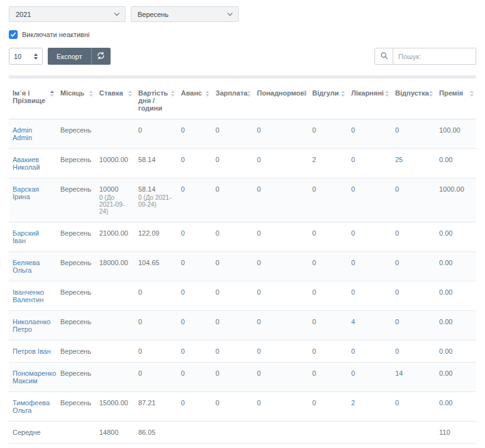 This screenshot has height=448, width=485. What do you see at coordinates (425, 57) in the screenshot?
I see `search-group` at bounding box center [425, 57].